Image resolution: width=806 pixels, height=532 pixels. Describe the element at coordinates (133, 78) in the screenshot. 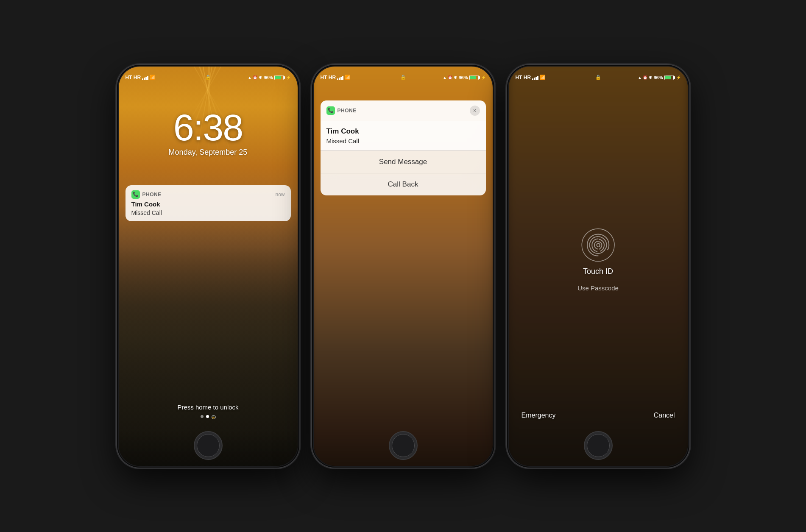

I see `carrier-label: HT HR` at that location.